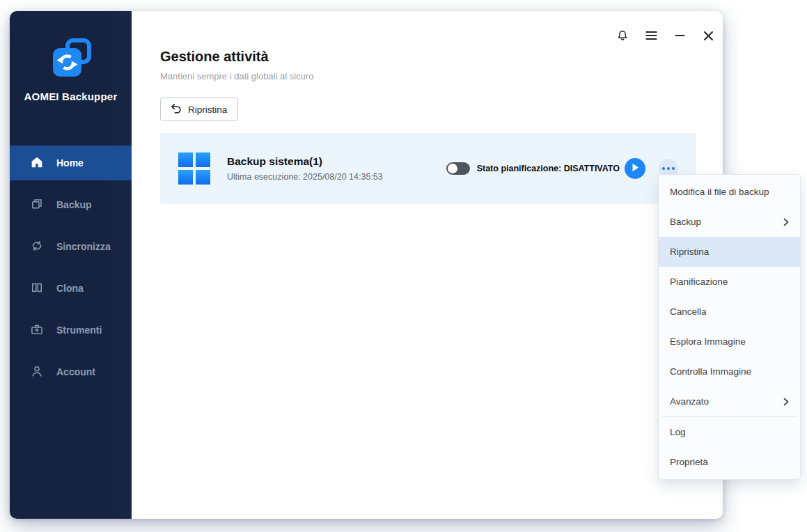 The image size is (807, 532). I want to click on titlebar-controls, so click(666, 36).